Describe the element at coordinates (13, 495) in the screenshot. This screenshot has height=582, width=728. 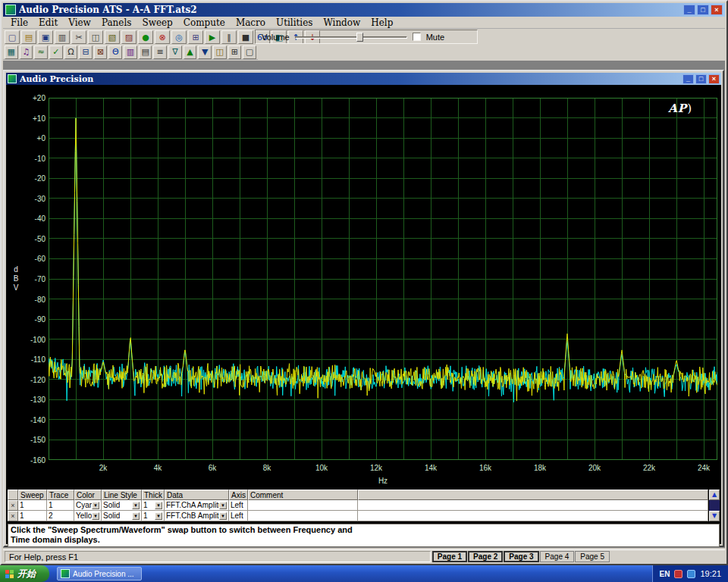
I see `column-header-select` at that location.